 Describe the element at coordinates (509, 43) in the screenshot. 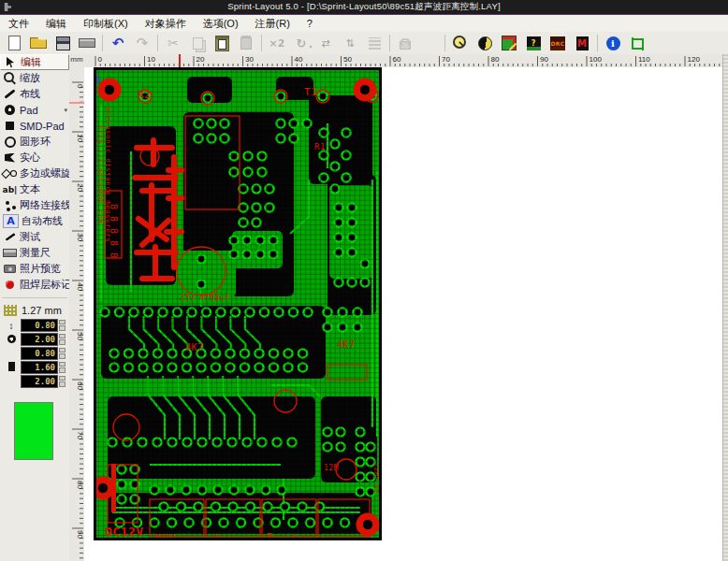

I see `photo-button` at that location.